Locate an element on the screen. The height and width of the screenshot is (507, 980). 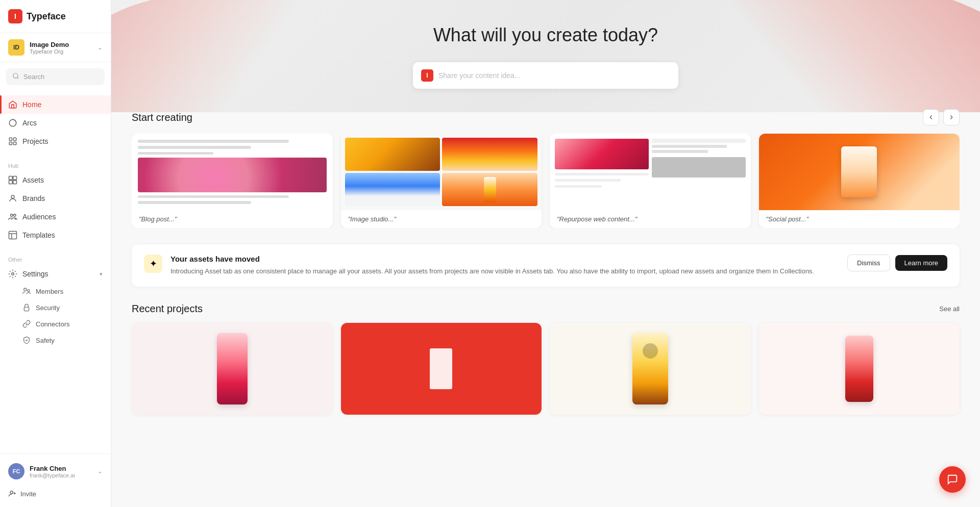
sidebar-item-brands: Brands is located at coordinates (55, 198).